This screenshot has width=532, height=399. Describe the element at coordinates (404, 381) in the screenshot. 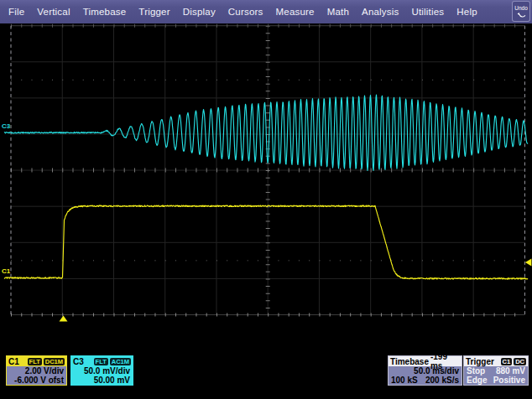

I see `timebase-record-length: 100 kS` at that location.